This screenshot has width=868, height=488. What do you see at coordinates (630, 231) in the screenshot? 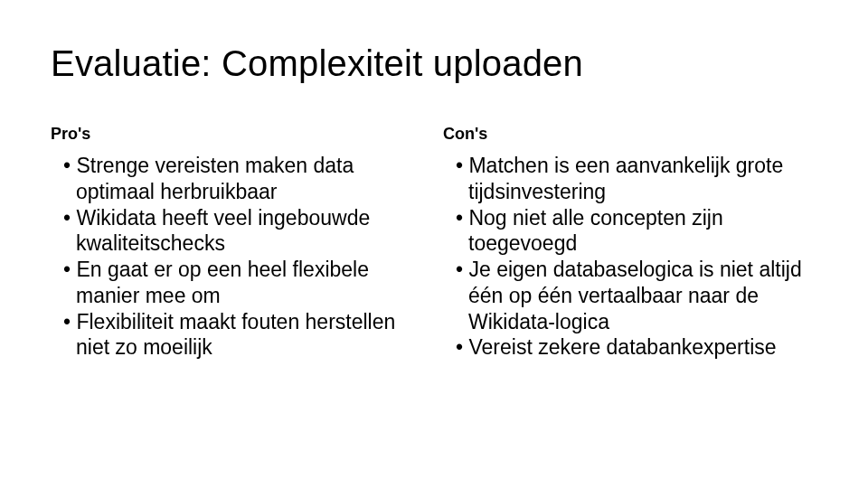
I see `list-item: Nog niet alle concepten zijn toegevoegd` at bounding box center [630, 231].